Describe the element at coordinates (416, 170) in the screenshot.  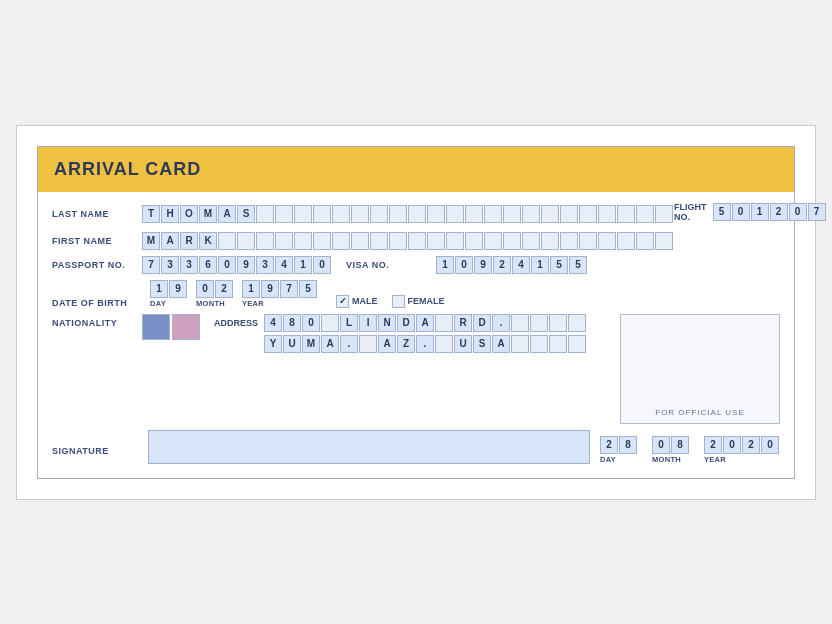
I see `card-title: ARRIVAL CARD` at that location.